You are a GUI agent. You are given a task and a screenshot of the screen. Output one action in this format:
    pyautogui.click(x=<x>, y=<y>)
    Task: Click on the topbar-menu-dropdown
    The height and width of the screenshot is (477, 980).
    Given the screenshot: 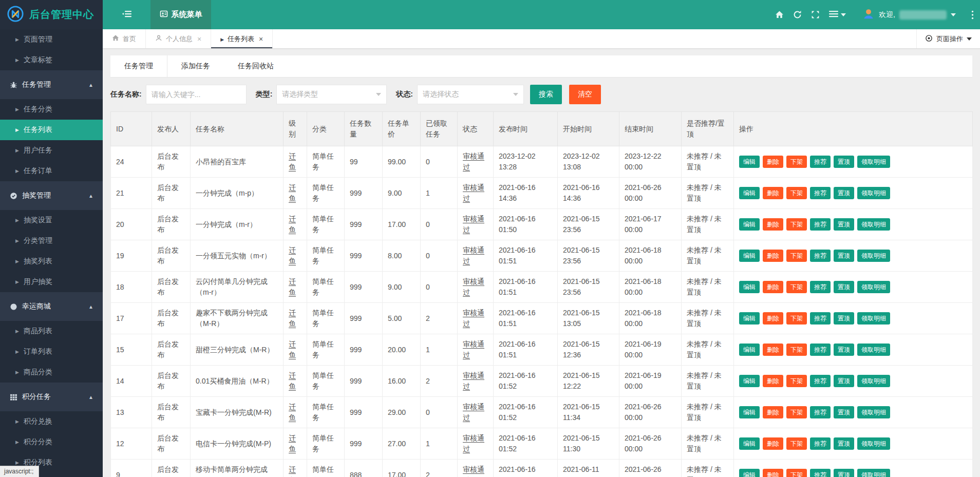 What is the action you would take?
    pyautogui.click(x=837, y=14)
    